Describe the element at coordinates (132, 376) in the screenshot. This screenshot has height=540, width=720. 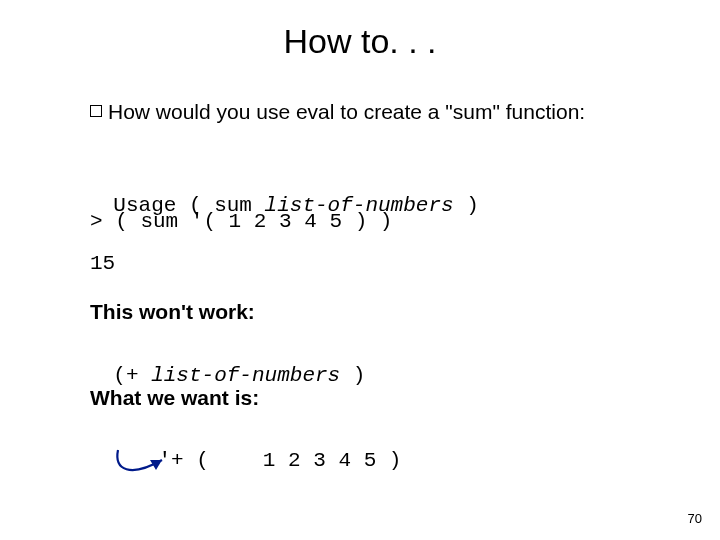
I see `plus-prefix: (+` at that location.